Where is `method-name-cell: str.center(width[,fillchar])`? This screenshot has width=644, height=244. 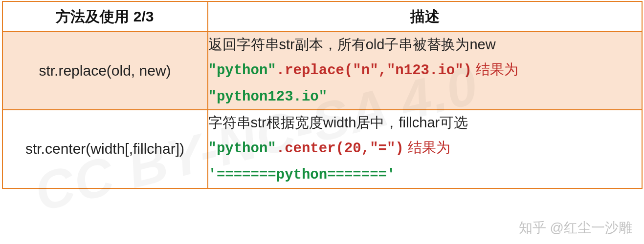
method-name-cell: str.center(width[,fillchar]) is located at coordinates (105, 149).